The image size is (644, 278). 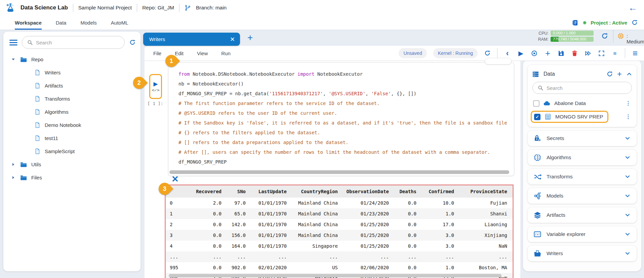 What do you see at coordinates (250, 38) in the screenshot?
I see `new-tab-button: +` at bounding box center [250, 38].